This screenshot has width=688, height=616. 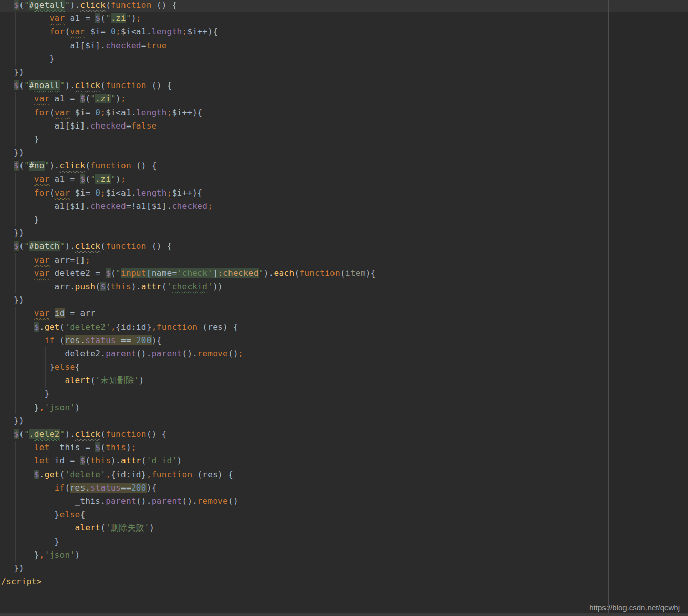 What do you see at coordinates (344, 341) in the screenshot?
I see `code-line: if (res.status == 200){` at bounding box center [344, 341].